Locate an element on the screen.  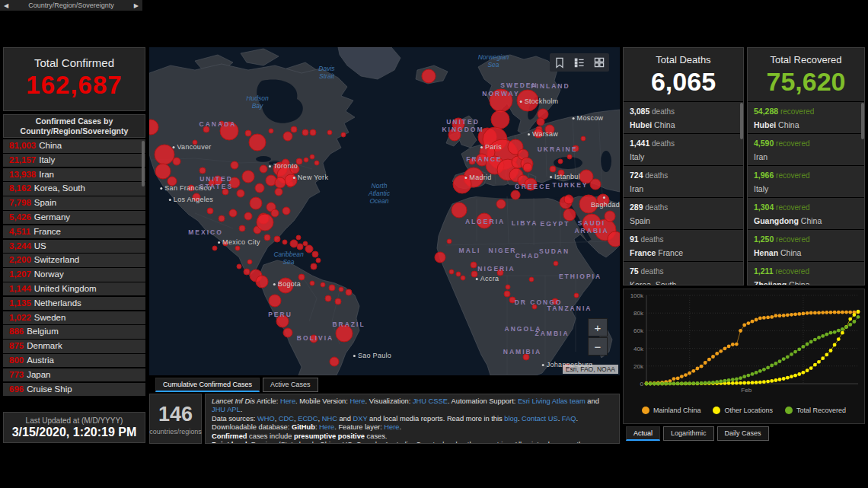
confirmed-country-row: 696Cruise Ship is located at coordinates (75, 390).